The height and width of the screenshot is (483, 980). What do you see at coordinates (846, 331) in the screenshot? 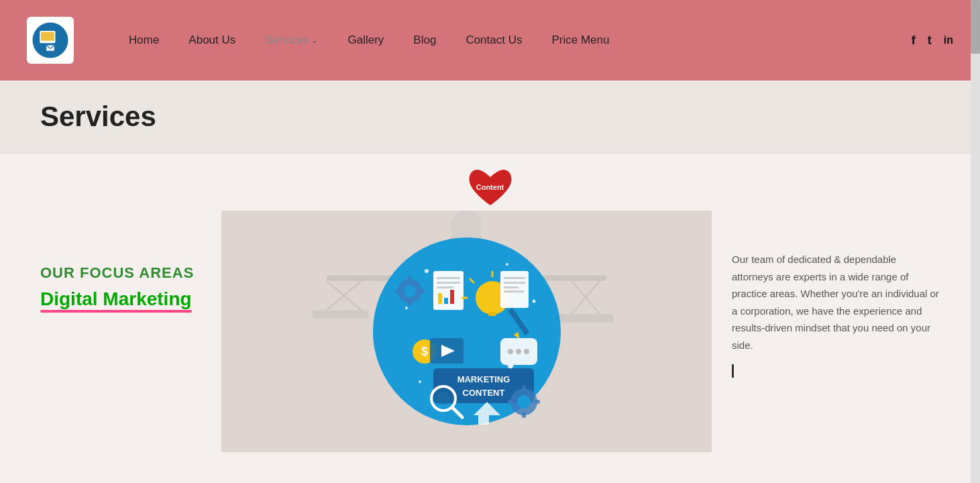
I see `right-panel: Our team of dedicated & dependable attor…` at bounding box center [846, 331].